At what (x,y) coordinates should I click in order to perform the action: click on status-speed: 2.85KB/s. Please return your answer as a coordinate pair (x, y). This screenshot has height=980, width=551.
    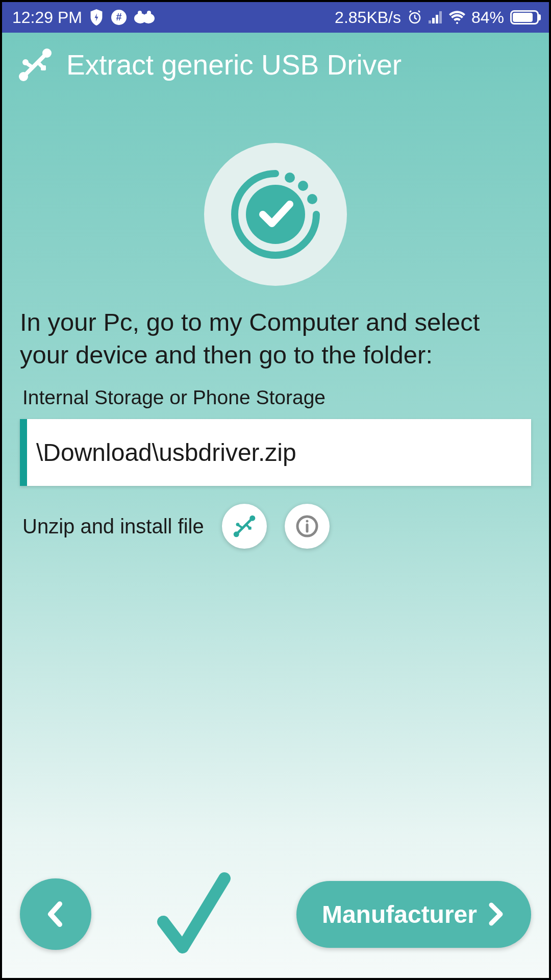
    Looking at the image, I should click on (368, 17).